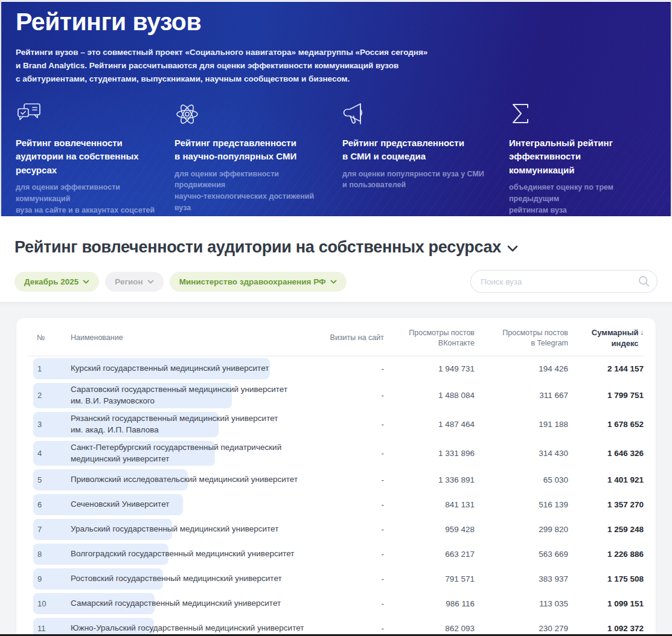 The width and height of the screenshot is (672, 636). Describe the element at coordinates (42, 368) in the screenshot. I see `rank-cell: 1` at that location.